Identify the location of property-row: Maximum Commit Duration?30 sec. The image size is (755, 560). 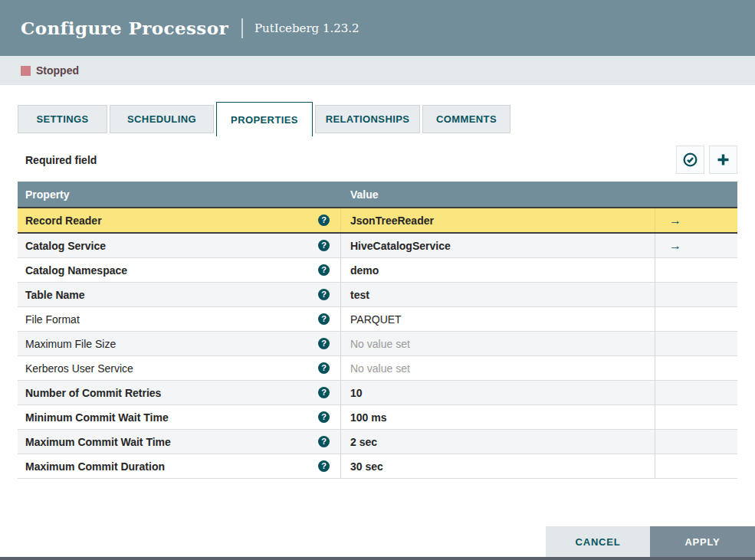
(377, 467).